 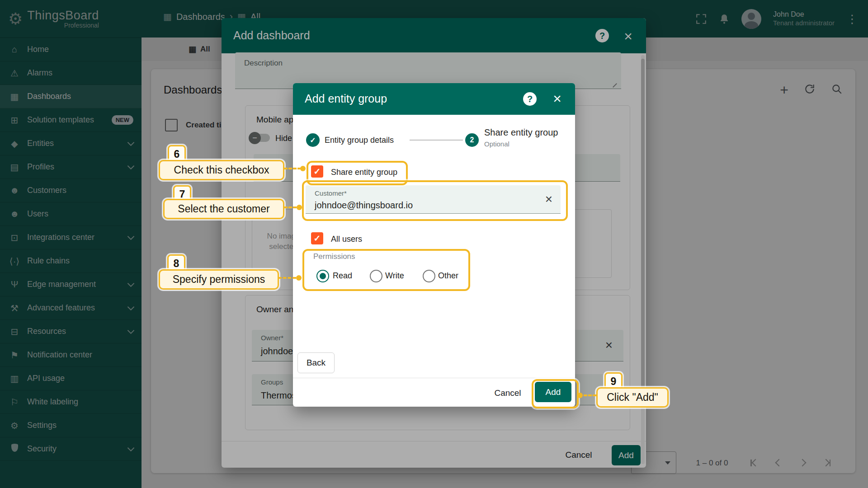 What do you see at coordinates (376, 276) in the screenshot?
I see `radio-write` at bounding box center [376, 276].